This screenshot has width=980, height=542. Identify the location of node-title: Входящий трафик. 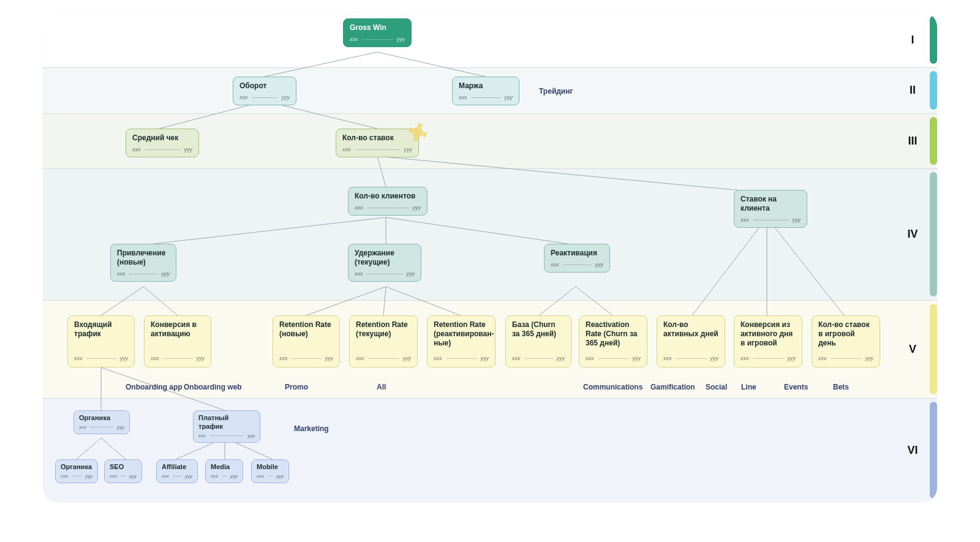
(101, 329).